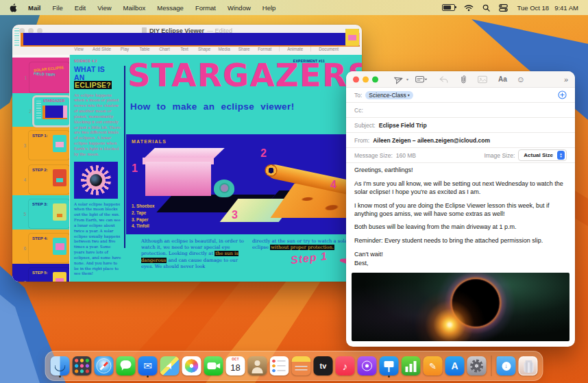  What do you see at coordinates (528, 366) in the screenshot?
I see `dock-trash-icon` at bounding box center [528, 366].